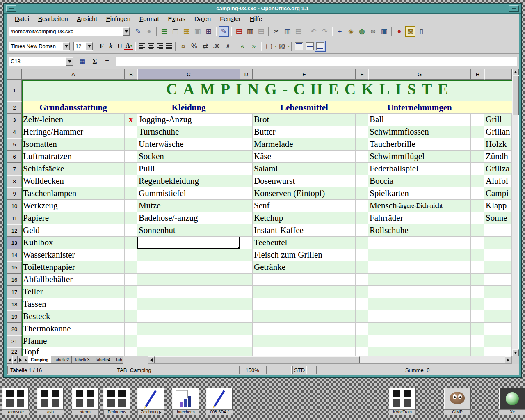 The height and width of the screenshot is (420, 525). What do you see at coordinates (362, 304) in the screenshot?
I see `cell-F18` at bounding box center [362, 304].